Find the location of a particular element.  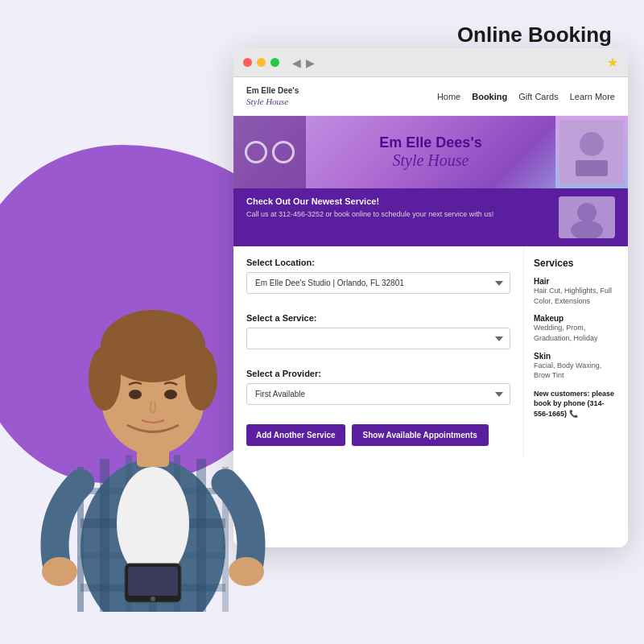

services-sidebar: Services Hair Hair Cut, Highlights, Full… is located at coordinates (576, 352).